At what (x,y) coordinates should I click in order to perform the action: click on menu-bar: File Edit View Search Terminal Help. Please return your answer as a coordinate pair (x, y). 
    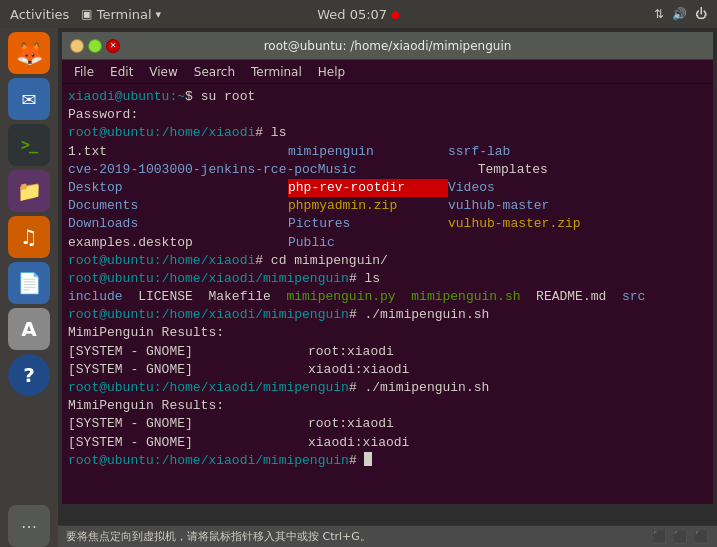
    Looking at the image, I should click on (388, 72).